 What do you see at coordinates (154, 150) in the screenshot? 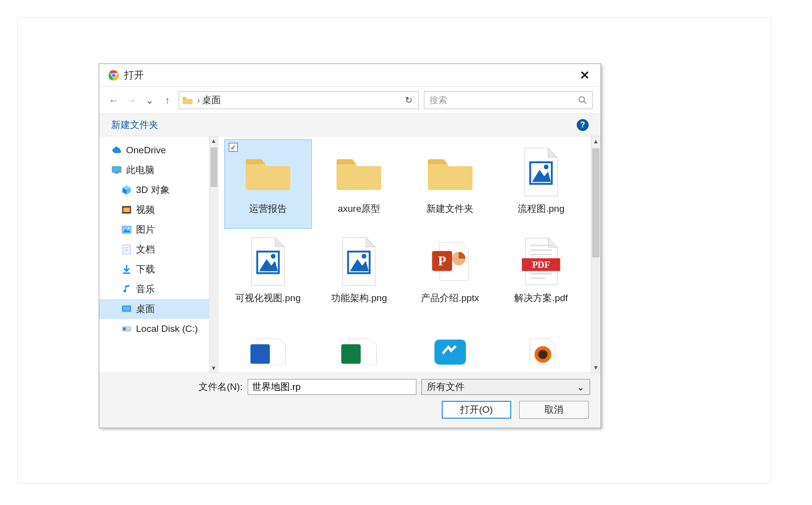
I see `tree-item-onedrive: OneDrive` at bounding box center [154, 150].